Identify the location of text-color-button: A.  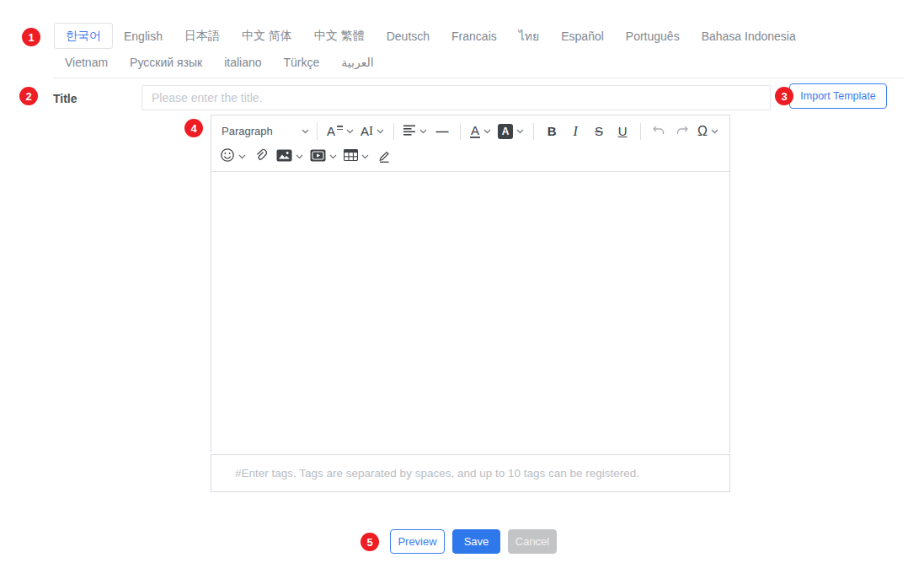
(480, 131).